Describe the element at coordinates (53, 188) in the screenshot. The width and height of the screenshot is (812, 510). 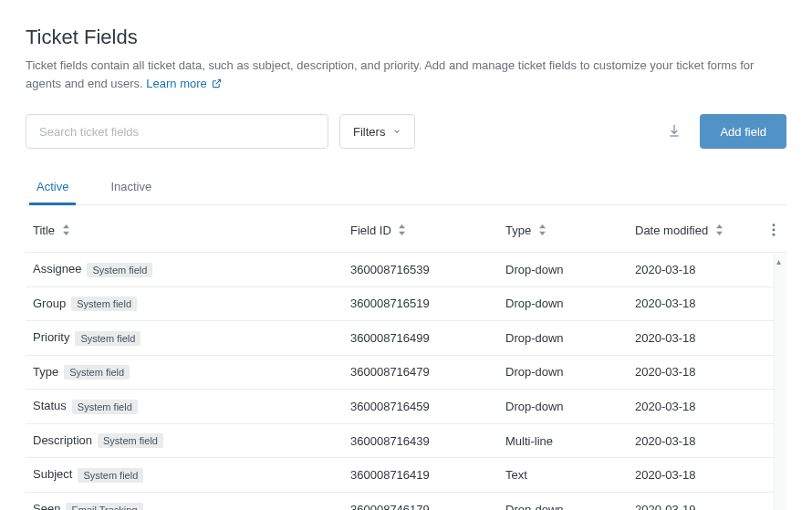
I see `tab-active: Active` at that location.